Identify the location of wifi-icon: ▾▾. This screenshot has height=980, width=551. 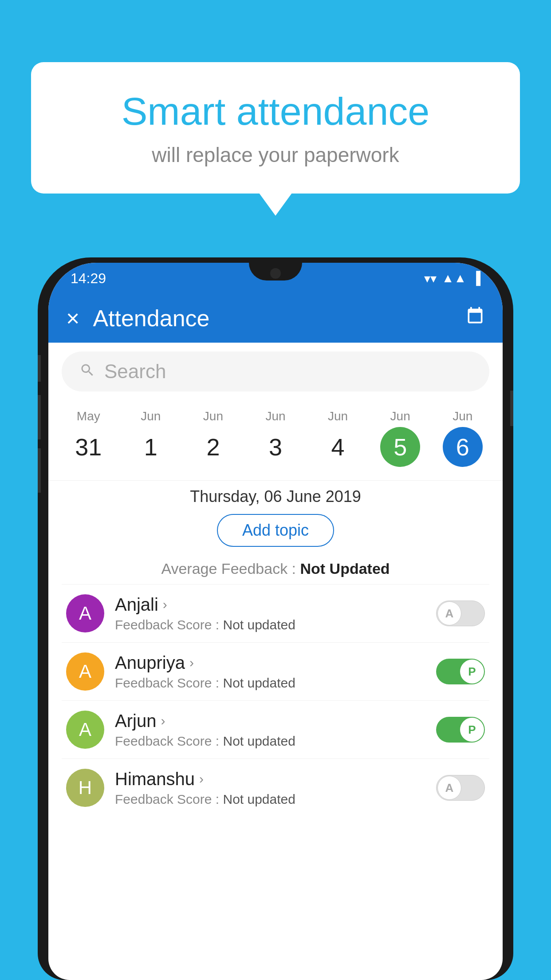
(430, 279).